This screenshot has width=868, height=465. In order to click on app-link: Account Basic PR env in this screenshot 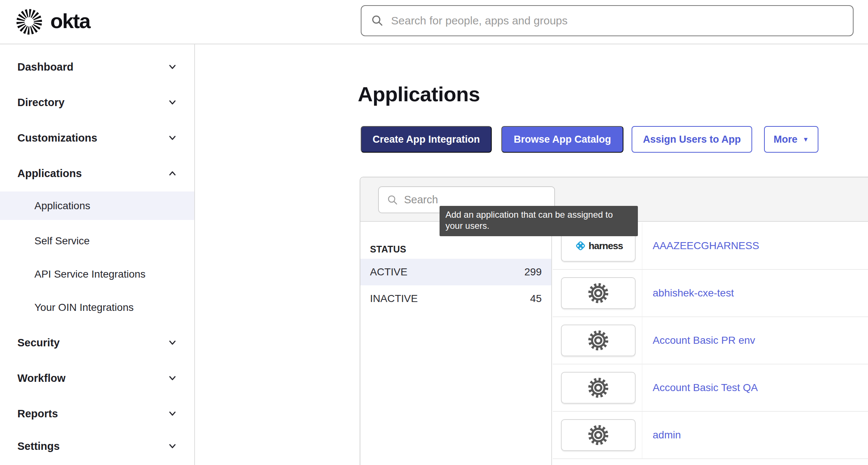, I will do `click(704, 340)`.